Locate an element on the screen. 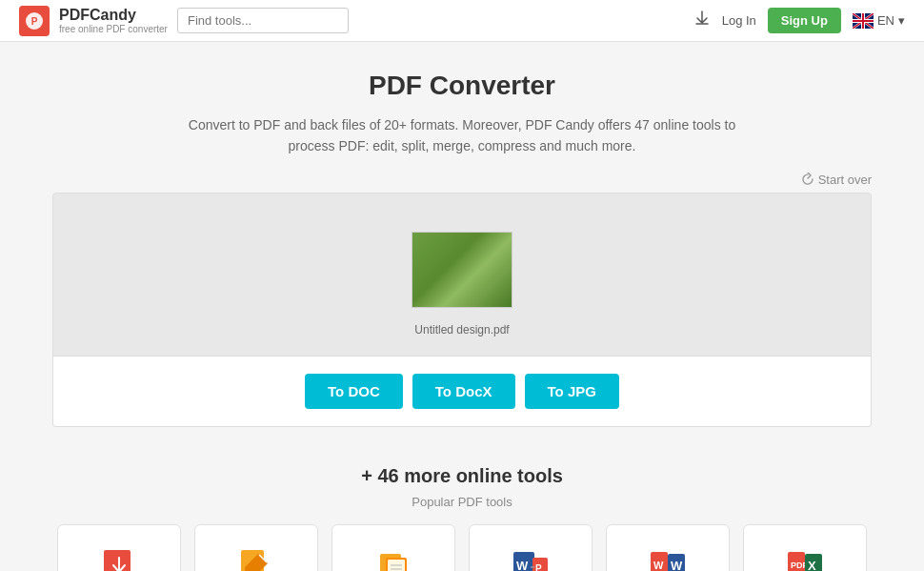 This screenshot has width=924, height=571. language-chevron: ▾ is located at coordinates (901, 21).